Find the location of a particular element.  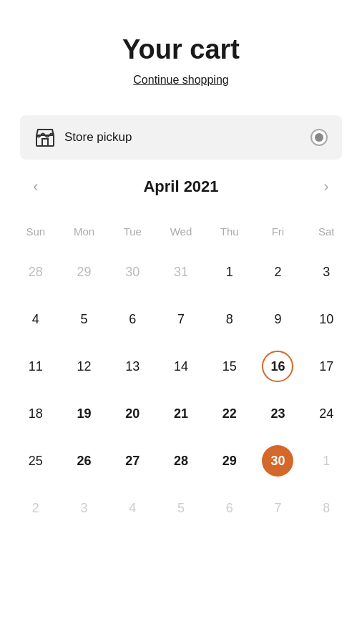

calendar-day: 12 is located at coordinates (84, 366).